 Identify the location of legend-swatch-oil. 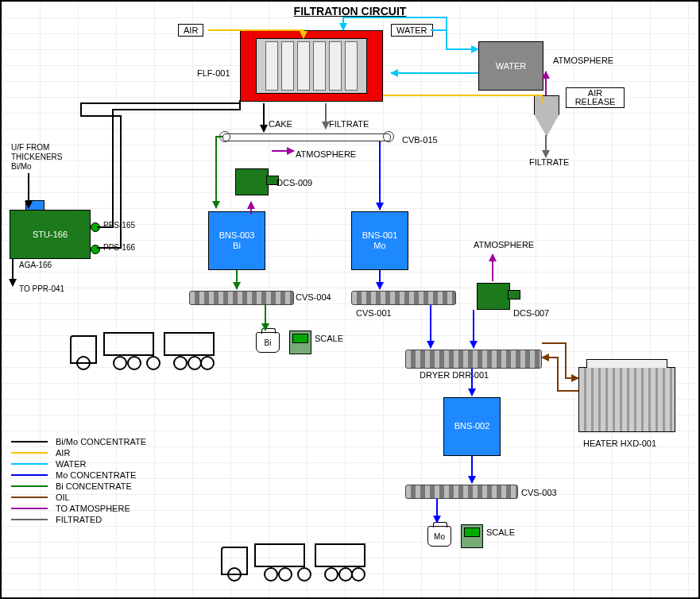
(29, 497).